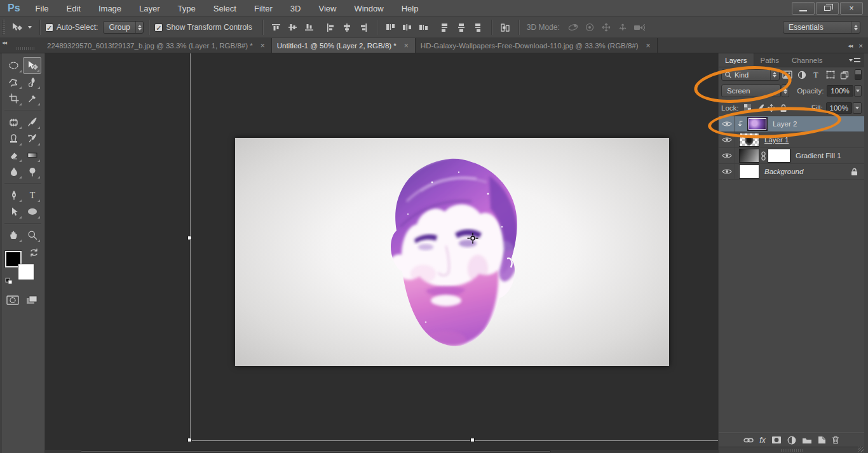  Describe the element at coordinates (14, 122) in the screenshot. I see `healing-brush-tool` at that location.